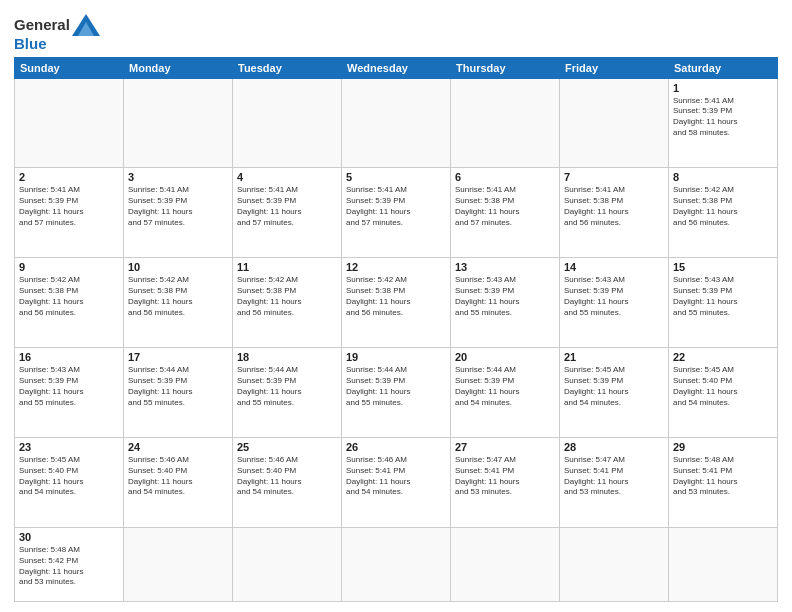 This screenshot has width=792, height=612. What do you see at coordinates (57, 34) in the screenshot?
I see `logo: General Blue` at bounding box center [57, 34].